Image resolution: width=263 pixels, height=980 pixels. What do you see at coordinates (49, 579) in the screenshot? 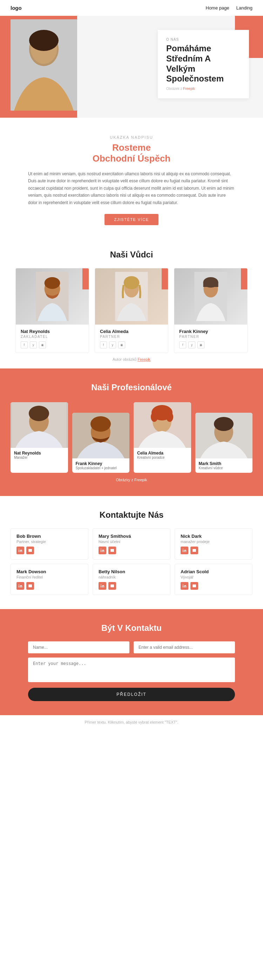
I see `contact-card-4: Mark Dowson Finanční ředitel` at bounding box center [49, 579].